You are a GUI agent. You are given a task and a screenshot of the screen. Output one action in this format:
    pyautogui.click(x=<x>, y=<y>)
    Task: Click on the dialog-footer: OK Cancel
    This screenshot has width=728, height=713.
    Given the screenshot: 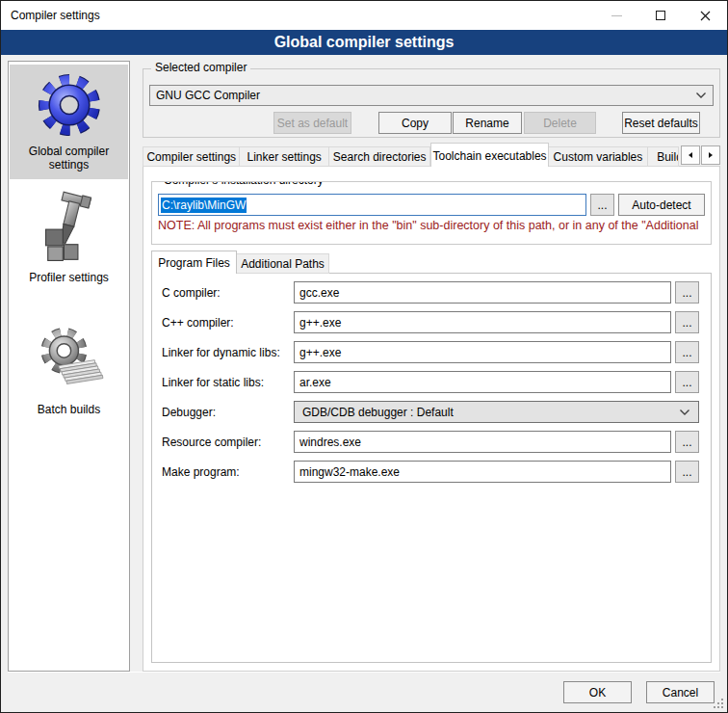 What is the action you would take?
    pyautogui.click(x=364, y=692)
    